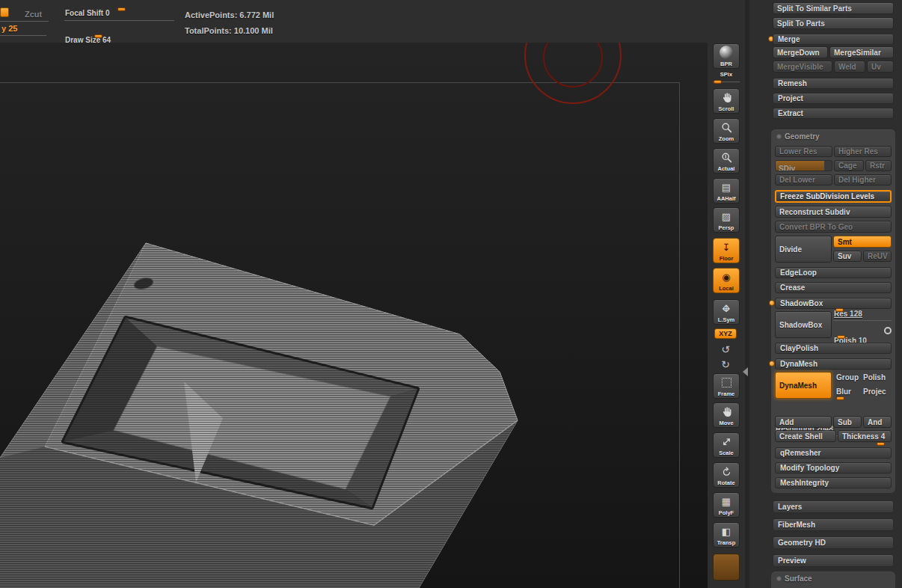 The image size is (902, 588). Describe the element at coordinates (725, 349) in the screenshot. I see `rotate-ccw-icon: ↺` at that location.